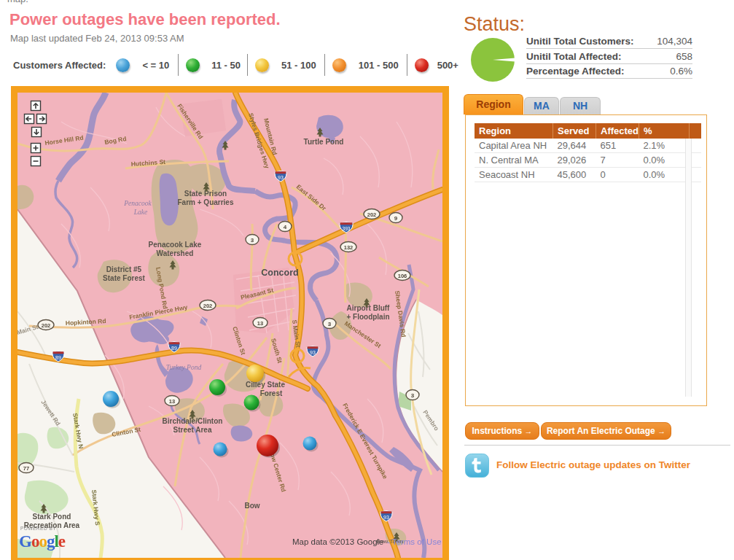  I want to click on svg-text: Street Area, so click(192, 430).